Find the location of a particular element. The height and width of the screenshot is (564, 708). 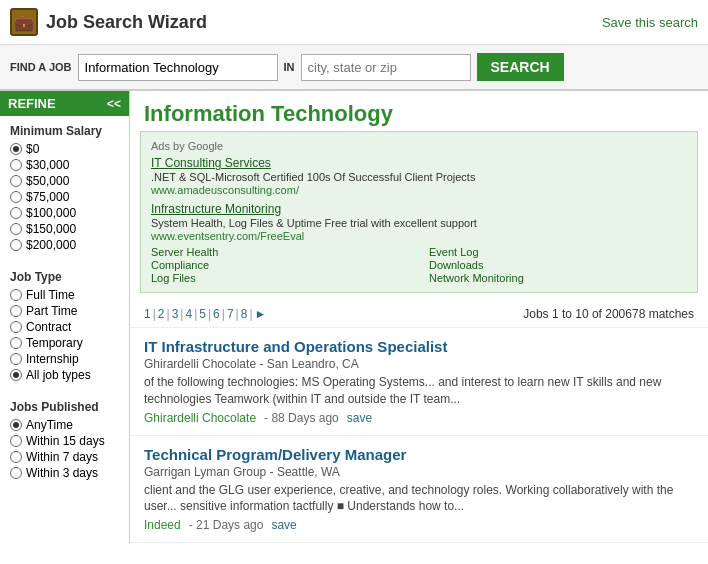

salary-100k: $100,000 is located at coordinates (64, 213).